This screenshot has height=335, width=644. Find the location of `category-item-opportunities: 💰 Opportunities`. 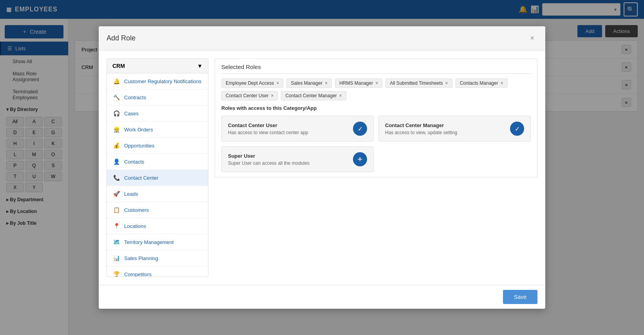

category-item-opportunities: 💰 Opportunities is located at coordinates (157, 146).